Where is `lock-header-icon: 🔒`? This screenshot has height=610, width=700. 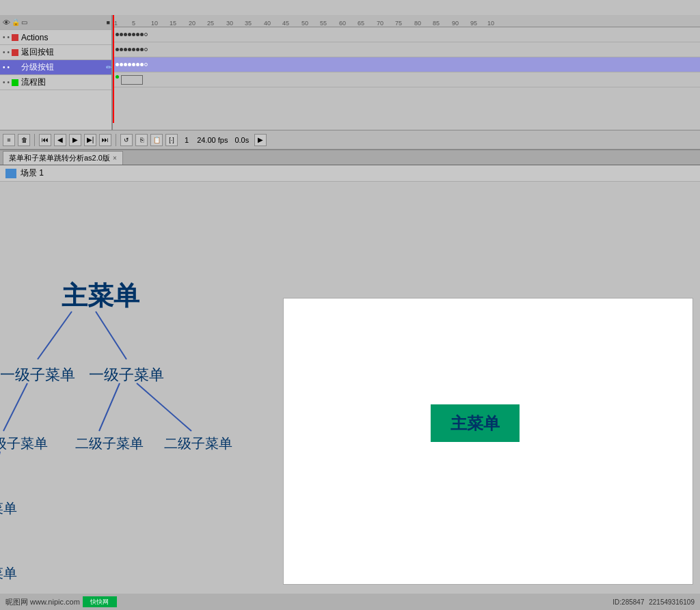 lock-header-icon: 🔒 is located at coordinates (16, 22).